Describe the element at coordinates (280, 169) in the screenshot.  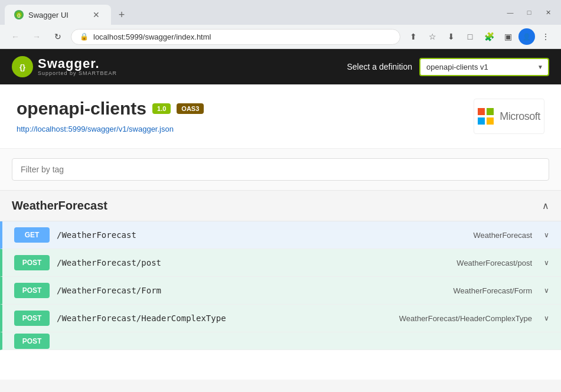
I see `filter-section` at that location.